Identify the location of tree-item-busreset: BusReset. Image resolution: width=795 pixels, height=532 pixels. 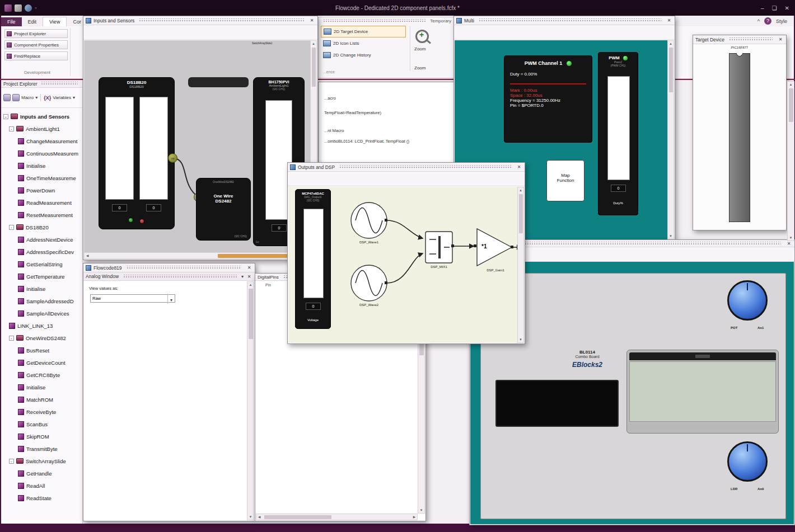
(41, 350).